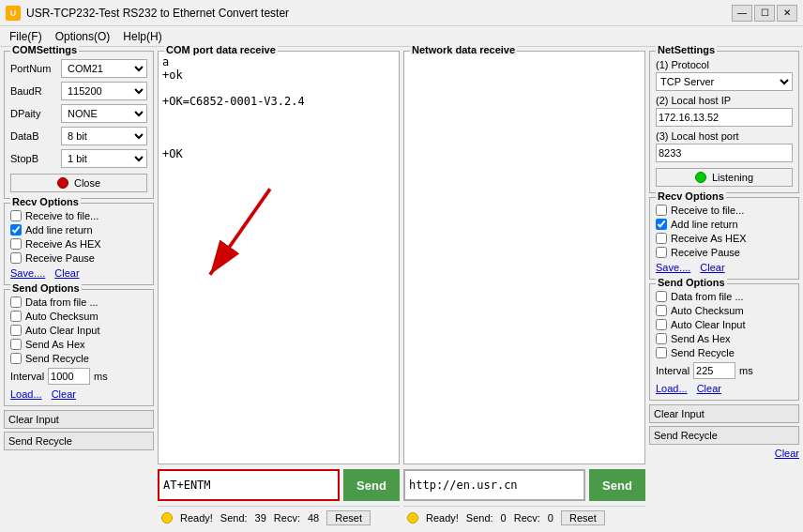 The height and width of the screenshot is (532, 803). Describe the element at coordinates (673, 371) in the screenshot. I see `net-interval-label: Interval` at that location.